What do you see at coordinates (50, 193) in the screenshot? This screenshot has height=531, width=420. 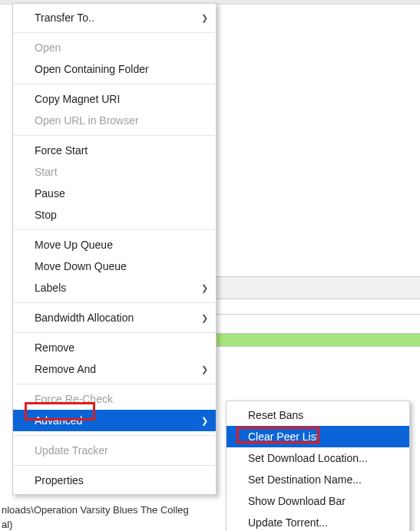 I see `menu-label: Pause` at bounding box center [50, 193].